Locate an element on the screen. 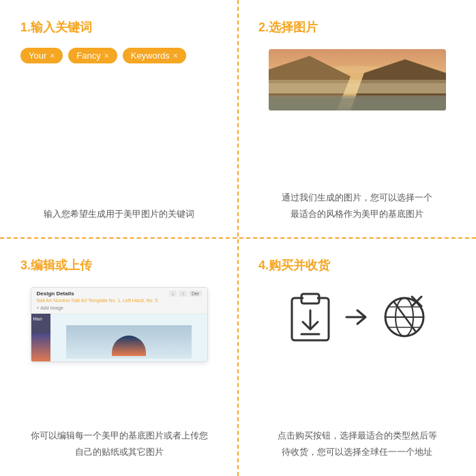 This screenshot has height=476, width=476. tag-your-label: Your is located at coordinates (38, 56).